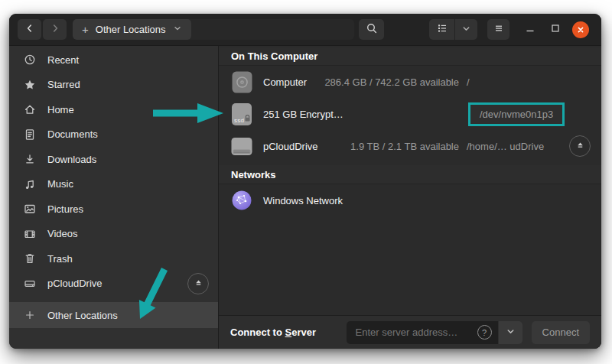 Image resolution: width=612 pixels, height=364 pixels. Describe the element at coordinates (55, 29) in the screenshot. I see `chevron-right-icon` at that location.